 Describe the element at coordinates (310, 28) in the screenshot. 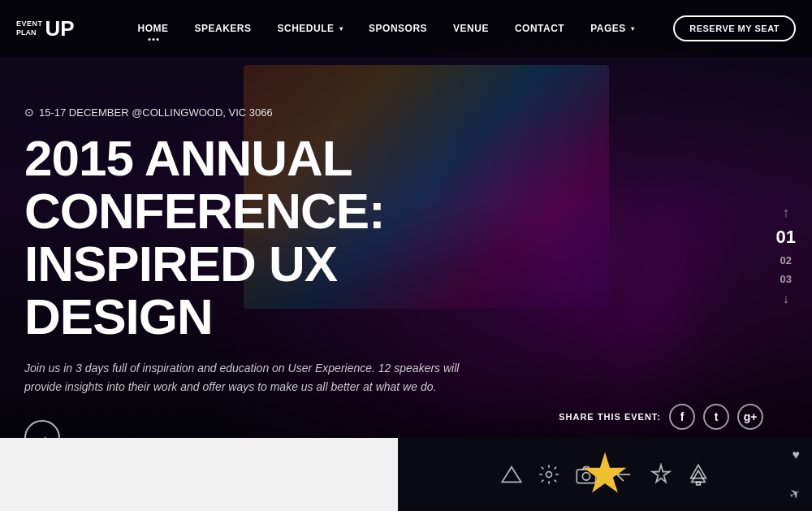

I see `nav-schedule: SCHEDULE ▾` at that location.